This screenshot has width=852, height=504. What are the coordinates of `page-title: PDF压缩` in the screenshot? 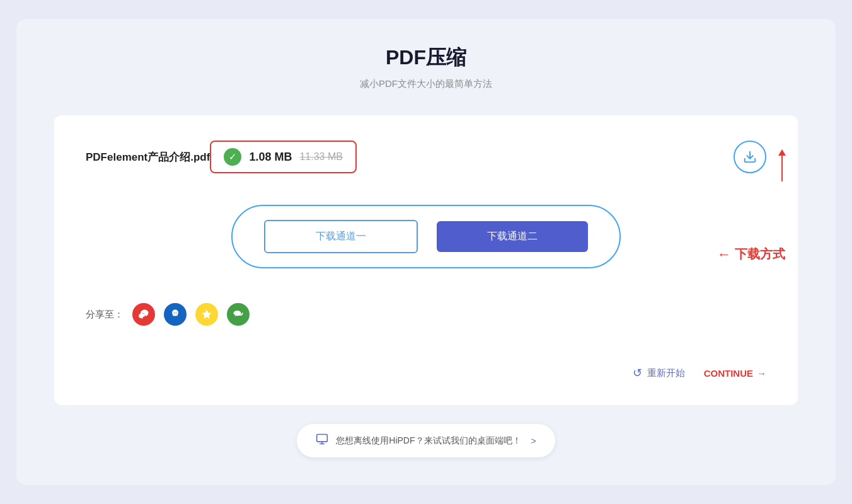 It's located at (426, 58).